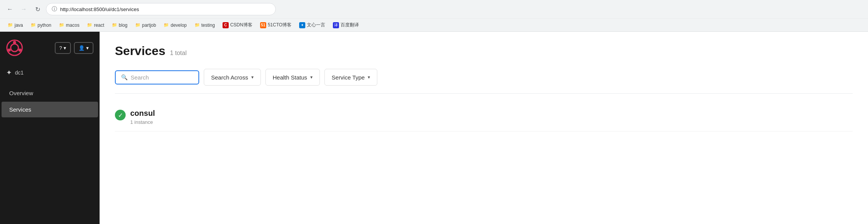 This screenshot has width=868, height=224. What do you see at coordinates (491, 113) in the screenshot?
I see `service-name: consul` at bounding box center [491, 113].